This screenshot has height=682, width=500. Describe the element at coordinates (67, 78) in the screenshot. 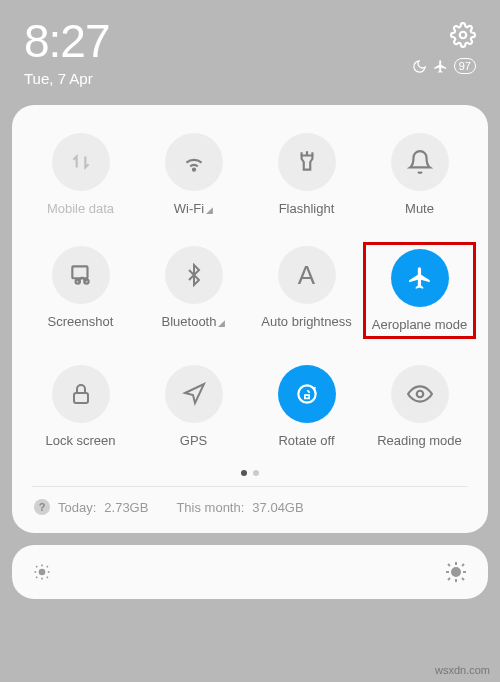

I see `clock-date: Tue, 7 Apr` at that location.